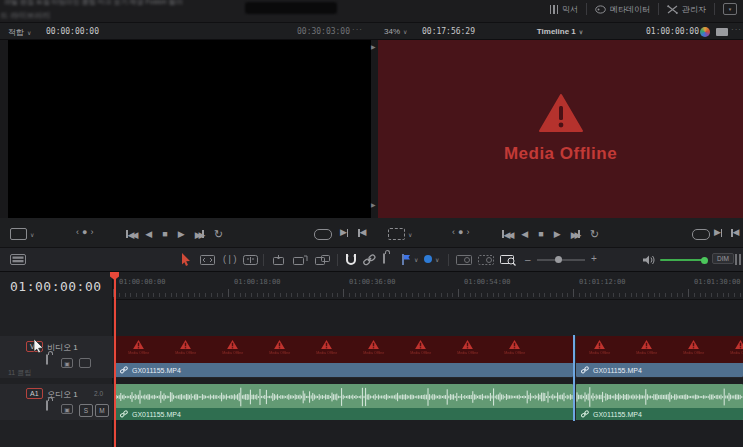 The width and height of the screenshot is (743, 447). Describe the element at coordinates (323, 234) in the screenshot. I see `source-loop-range-icon` at that location.